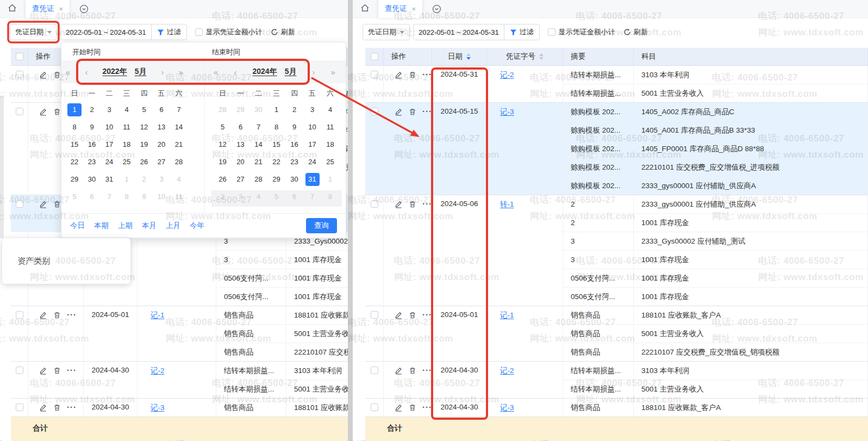 This screenshot has height=441, width=868. I want to click on end-prev-month-button: ‹, so click(235, 72).